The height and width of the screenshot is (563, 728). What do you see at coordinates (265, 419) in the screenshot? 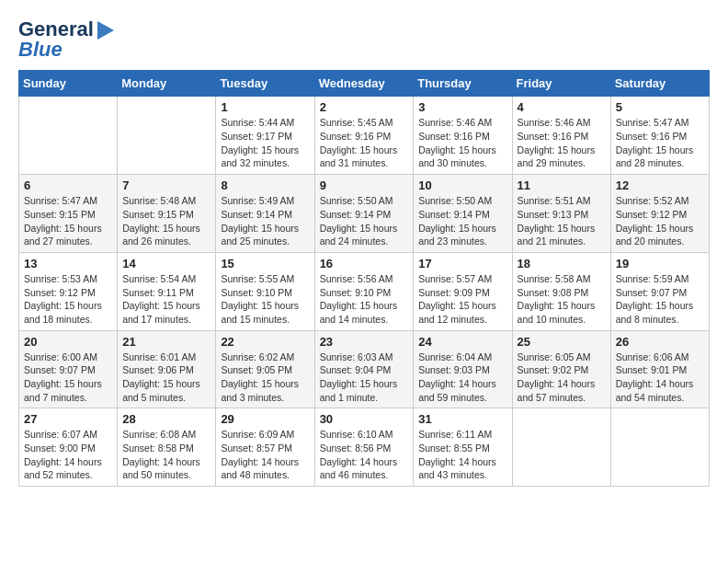
I see `day-number: 29` at bounding box center [265, 419].